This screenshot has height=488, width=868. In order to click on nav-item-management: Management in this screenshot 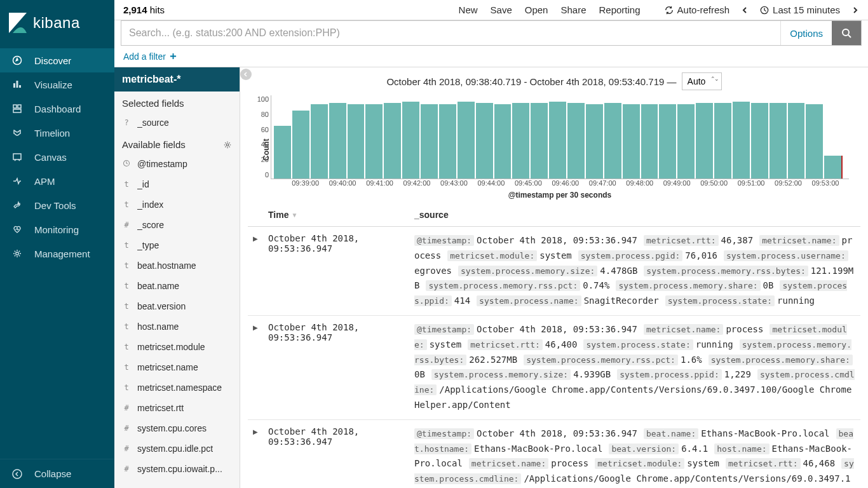, I will do `click(57, 254)`.